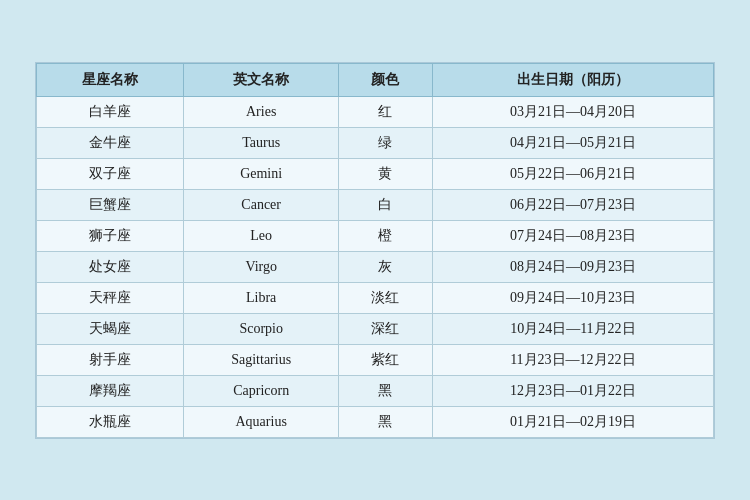  Describe the element at coordinates (262, 112) in the screenshot. I see `cell-english-name: Aries` at that location.